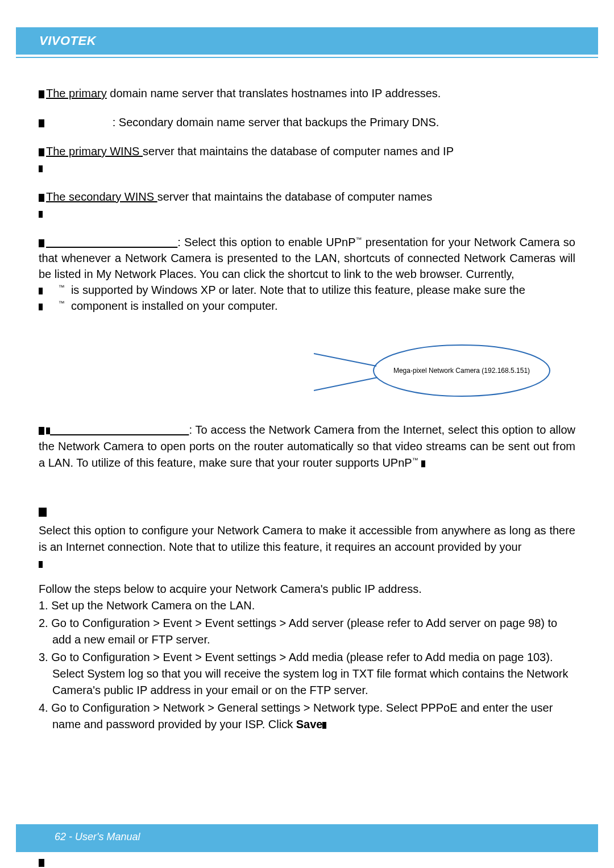 This screenshot has width=614, height=868. I want to click on save-label: Save, so click(309, 724).